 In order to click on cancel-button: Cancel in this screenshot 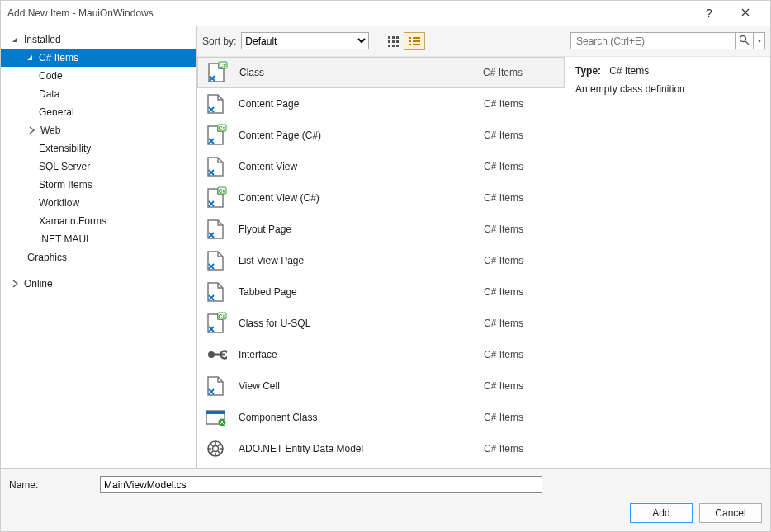, I will do `click(731, 513)`.